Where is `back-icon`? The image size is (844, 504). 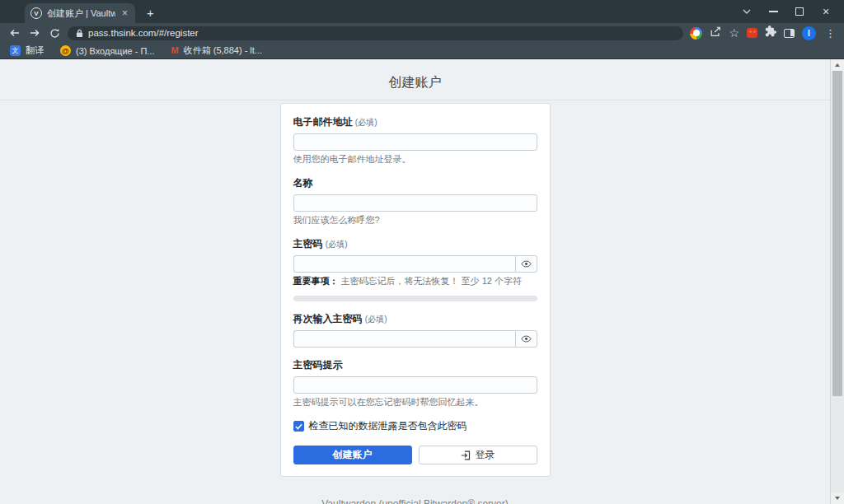 back-icon is located at coordinates (15, 33).